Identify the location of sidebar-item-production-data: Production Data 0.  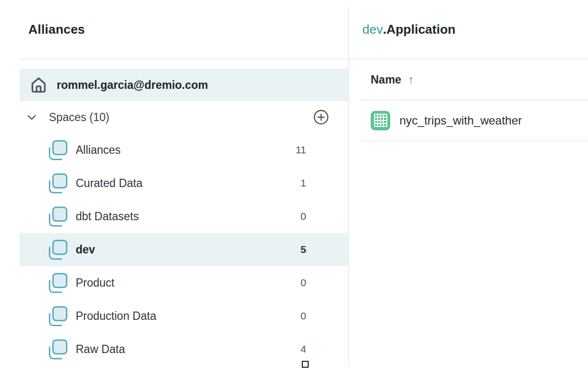
(184, 316).